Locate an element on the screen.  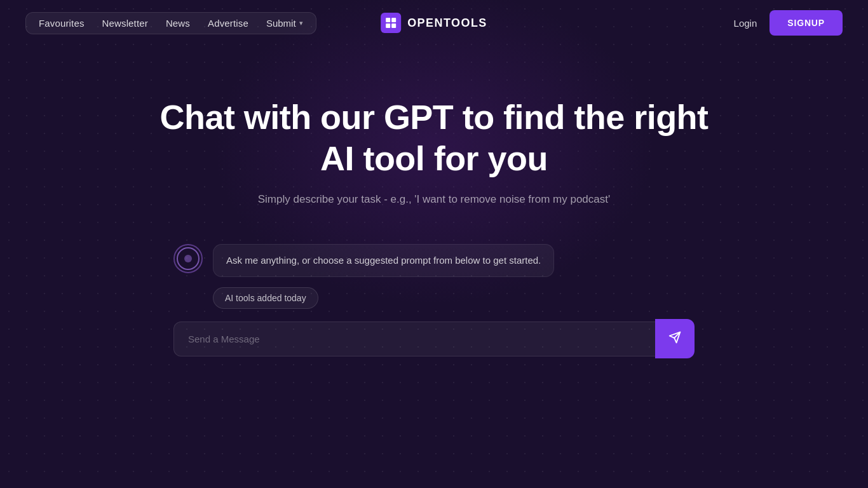
navbar: Favourites Newsletter News Advertise Sub… is located at coordinates (434, 23).